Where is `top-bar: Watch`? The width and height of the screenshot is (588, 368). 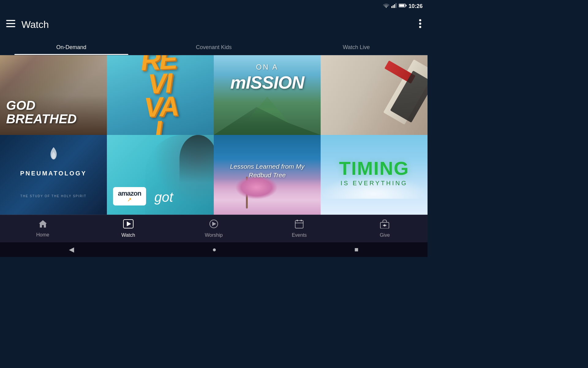
top-bar: Watch is located at coordinates (214, 25).